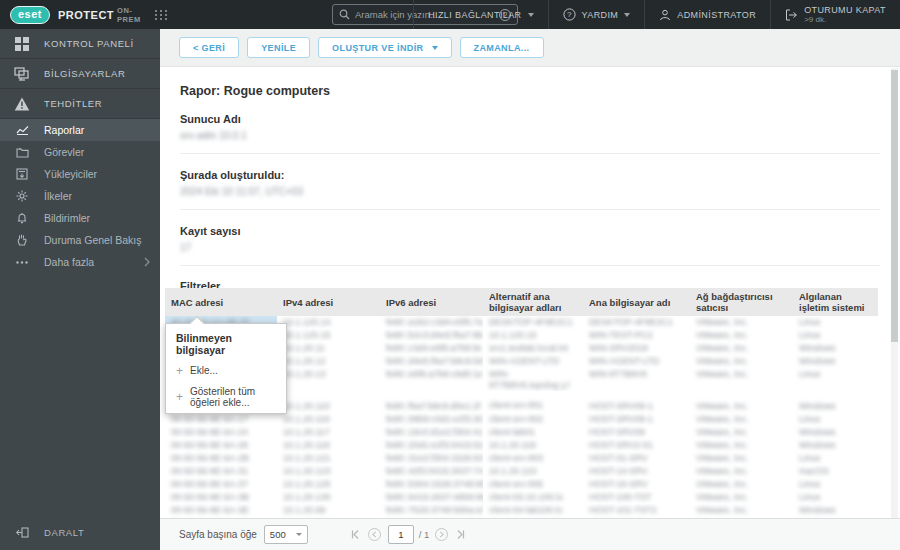 The width and height of the screenshot is (900, 550). What do you see at coordinates (432, 402) in the screenshot?
I see `table-cell: fe80::f6a7:b8c9:d0e1:2f` at bounding box center [432, 402].